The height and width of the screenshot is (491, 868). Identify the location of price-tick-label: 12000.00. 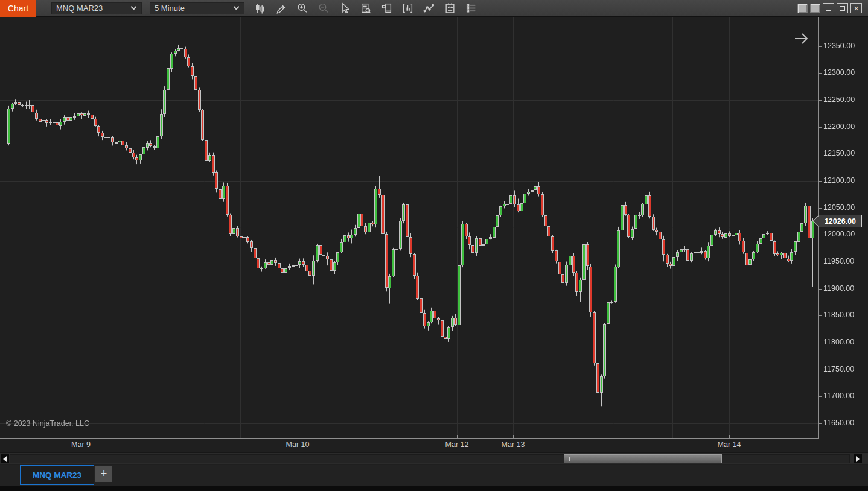
(839, 234).